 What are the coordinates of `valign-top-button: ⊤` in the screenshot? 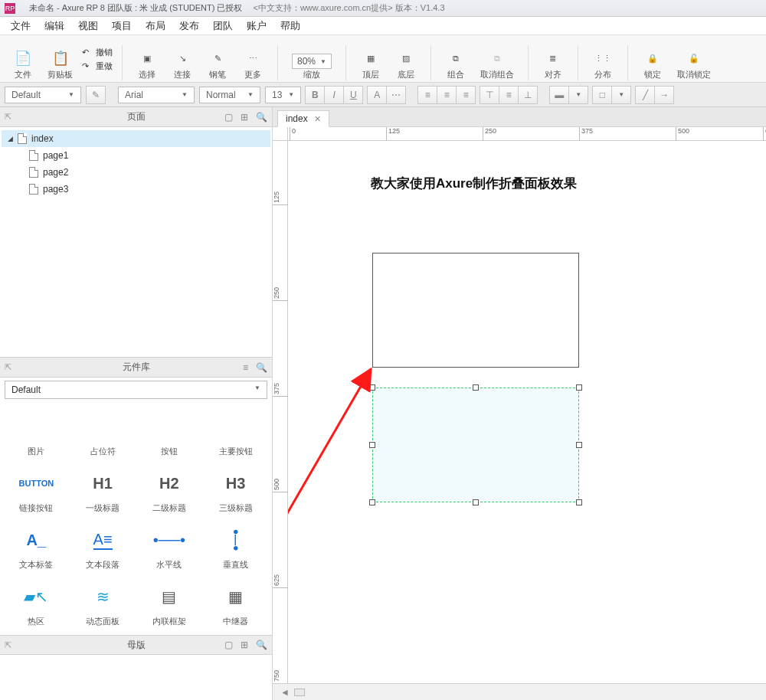 It's located at (489, 95).